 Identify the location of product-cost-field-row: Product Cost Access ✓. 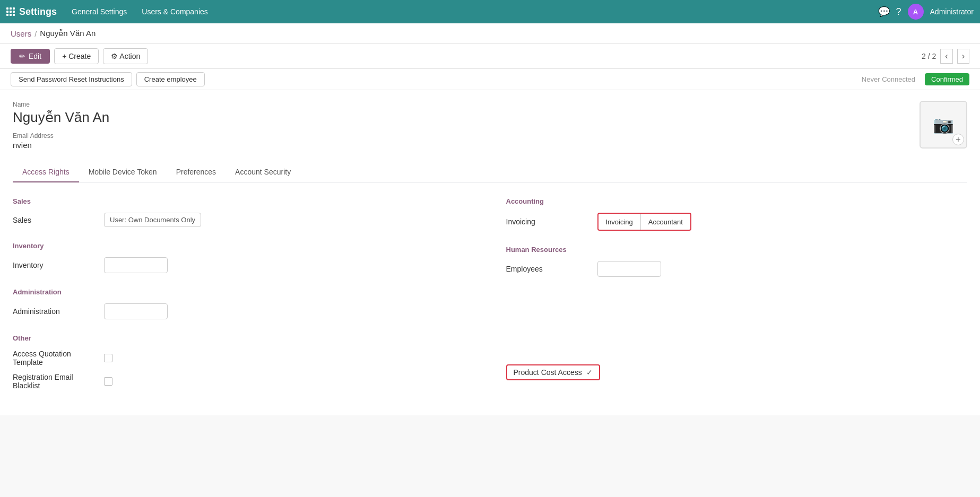
(737, 372).